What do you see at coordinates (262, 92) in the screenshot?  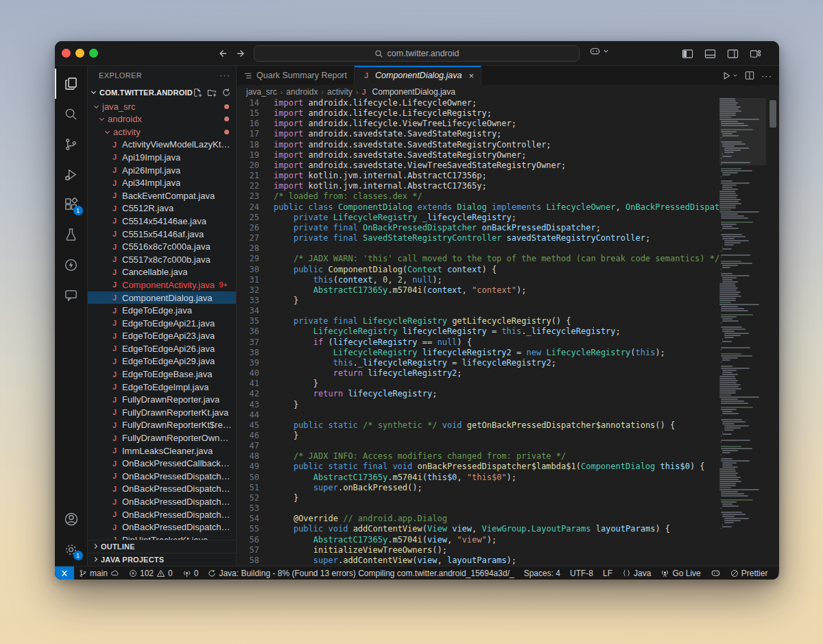 I see `breadcrumb-java-src: java_src` at bounding box center [262, 92].